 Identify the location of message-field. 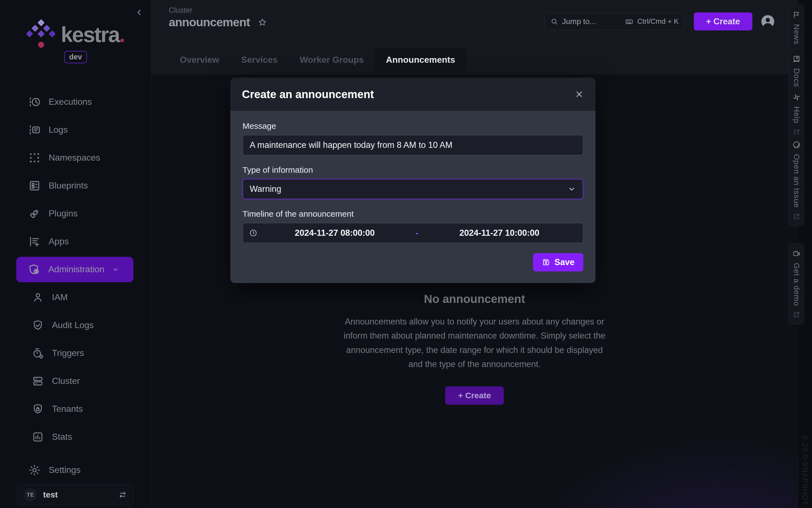
(413, 145).